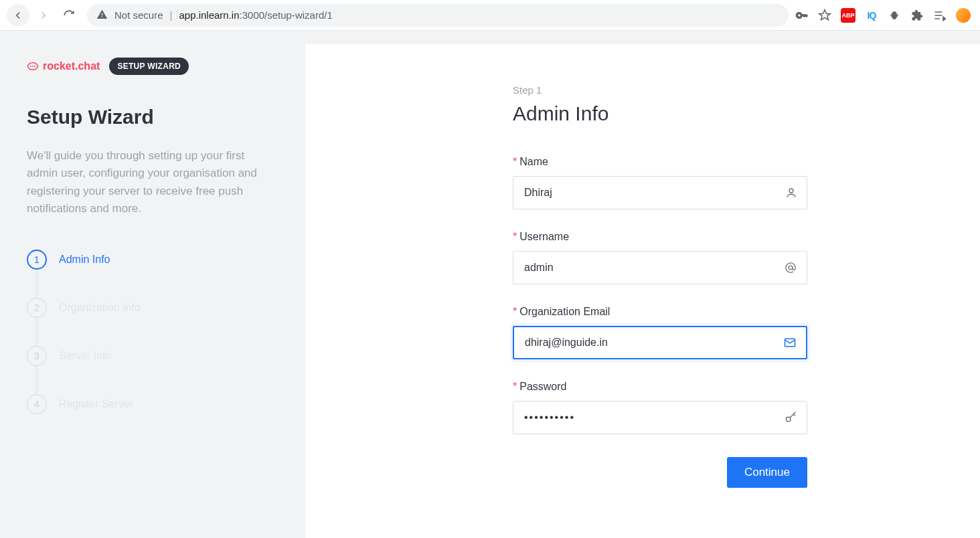  Describe the element at coordinates (660, 183) in the screenshot. I see `field-name: *Name` at that location.